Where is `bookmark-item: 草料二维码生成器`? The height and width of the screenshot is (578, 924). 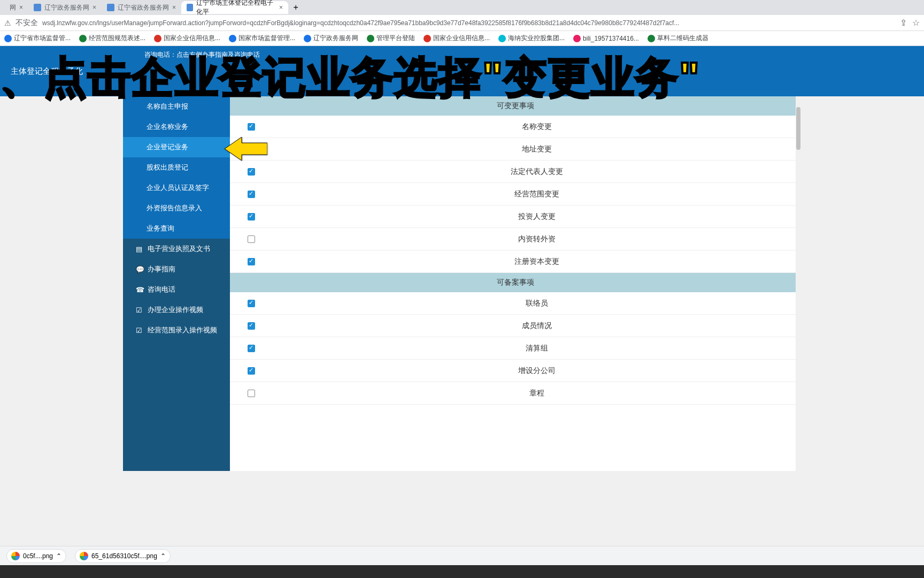 bookmark-item: 草料二维码生成器 is located at coordinates (678, 39).